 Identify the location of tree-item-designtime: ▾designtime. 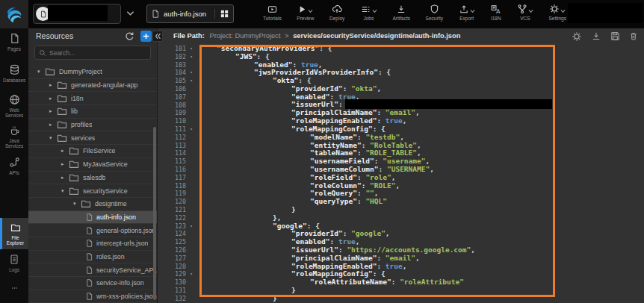
(93, 204).